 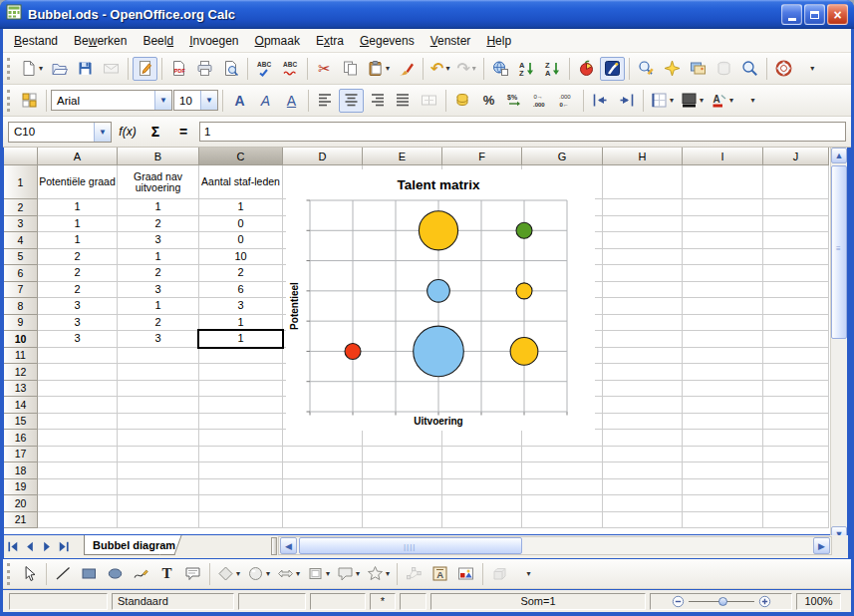 What do you see at coordinates (723, 291) in the screenshot?
I see `cell-I7` at bounding box center [723, 291].